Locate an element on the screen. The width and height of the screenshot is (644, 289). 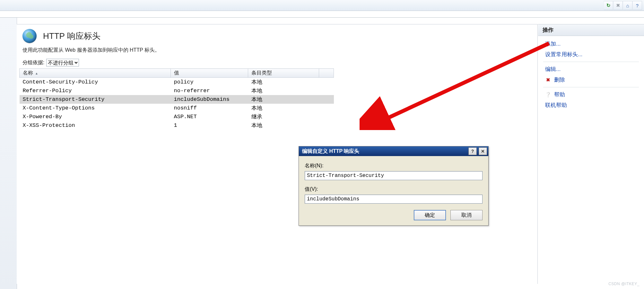
column-spacer is located at coordinates (326, 73).